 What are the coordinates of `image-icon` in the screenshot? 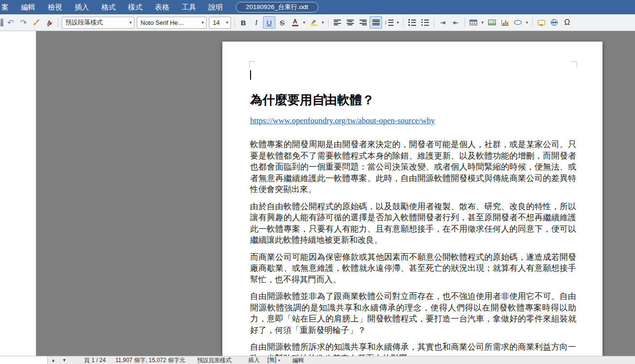 It's located at (492, 22).